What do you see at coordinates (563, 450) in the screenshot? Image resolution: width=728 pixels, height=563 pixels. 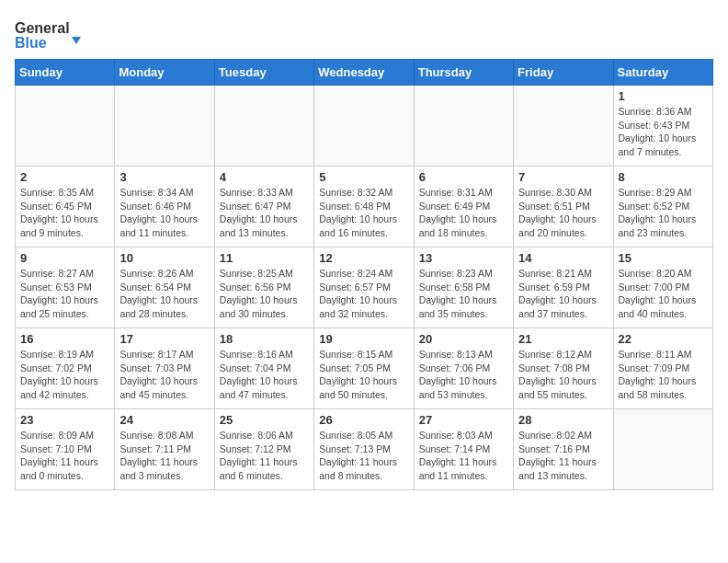 I see `calendar-day-cell: 28Sunrise: 8:02 AM Sunset: 7:16 PM Dayli…` at bounding box center [563, 450].